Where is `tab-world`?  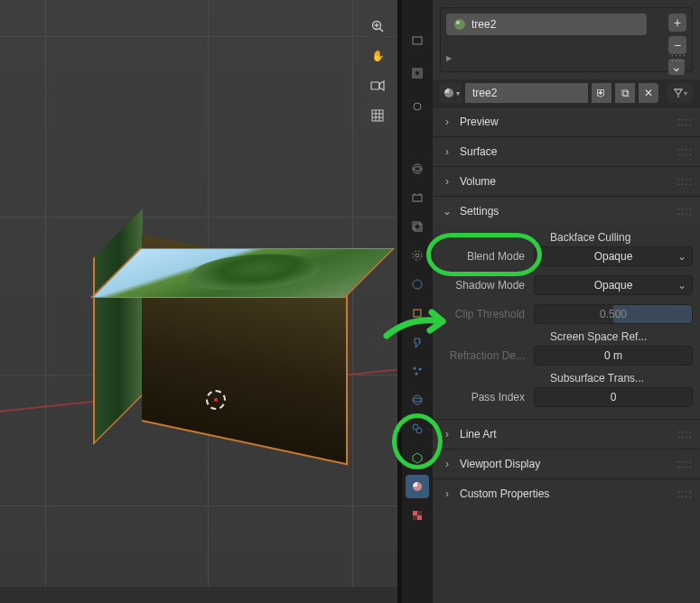 tab-world is located at coordinates (417, 284).